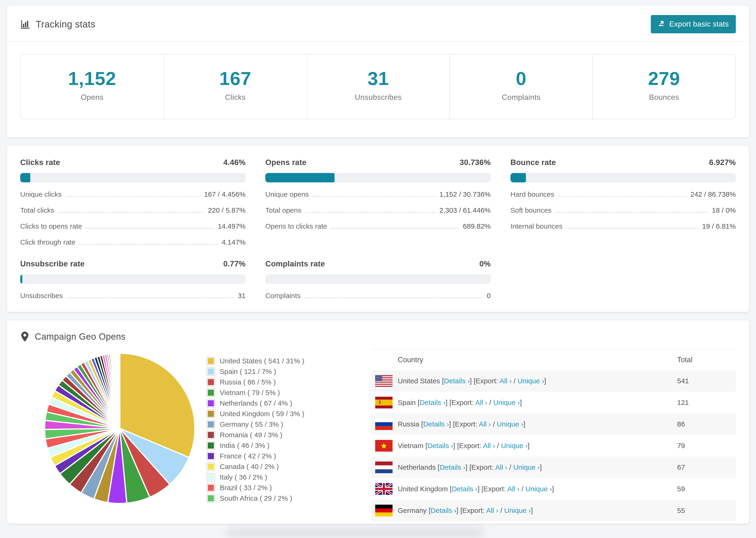  What do you see at coordinates (289, 371) in the screenshot?
I see `legend-item: Spain ( 121 / 7% )` at bounding box center [289, 371].